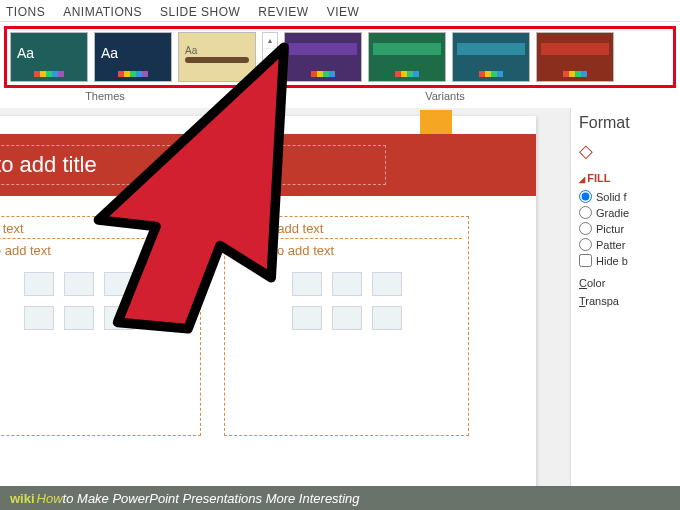  I want to click on caption-brand-suffix: How, so click(50, 498).